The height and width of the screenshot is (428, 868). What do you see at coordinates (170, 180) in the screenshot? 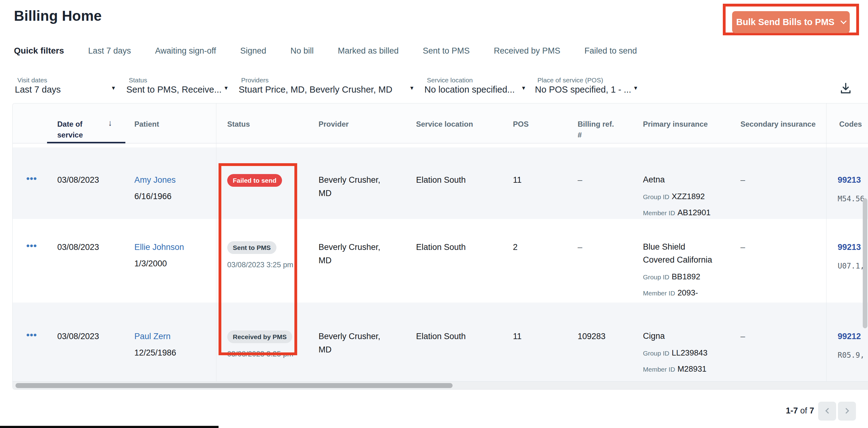
I see `patient-link: Amy Jones` at bounding box center [170, 180].